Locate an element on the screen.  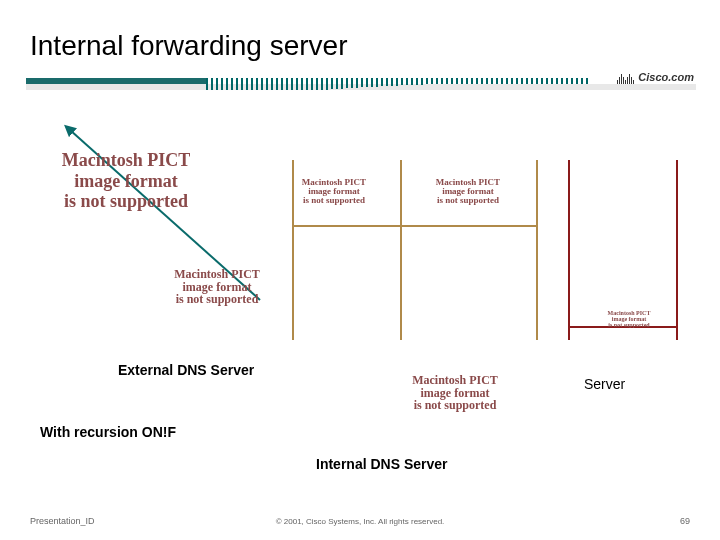
footer-page-number: 69 is located at coordinates (685, 521).